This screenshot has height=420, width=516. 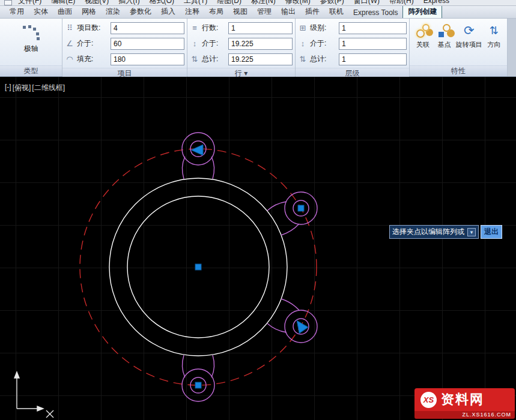 I want to click on tab-solid: 实体, so click(x=41, y=11).